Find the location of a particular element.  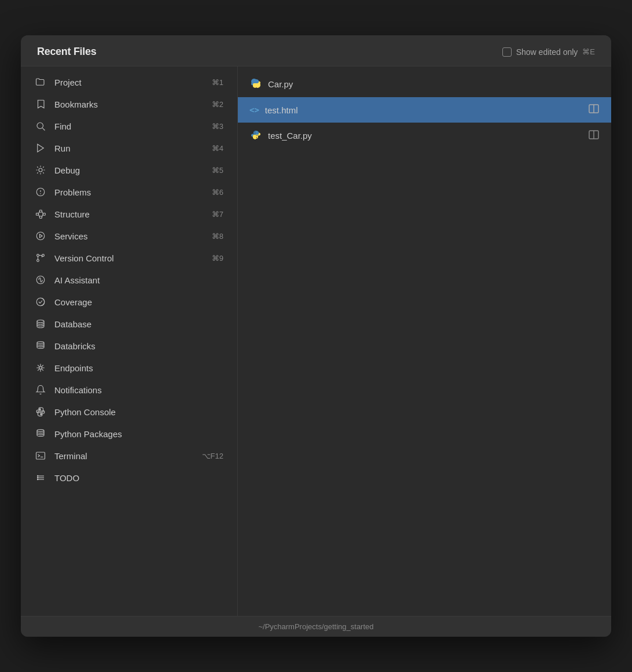

debug-icon is located at coordinates (41, 170).